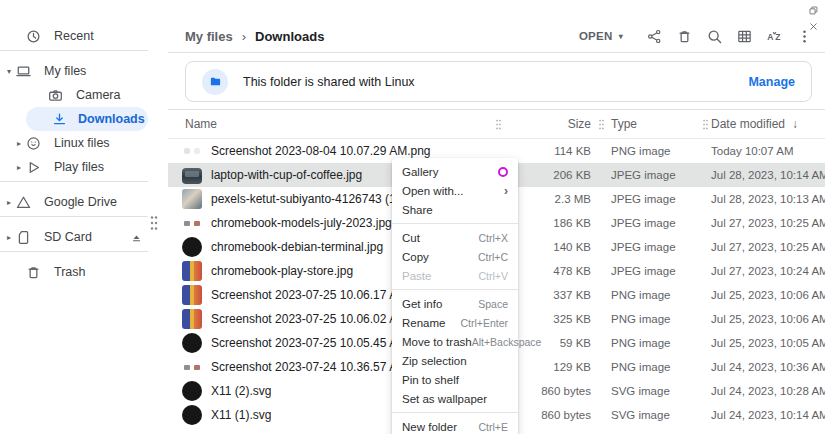  I want to click on sidebar-item-linux-files: ▸ Linux files, so click(84, 143).